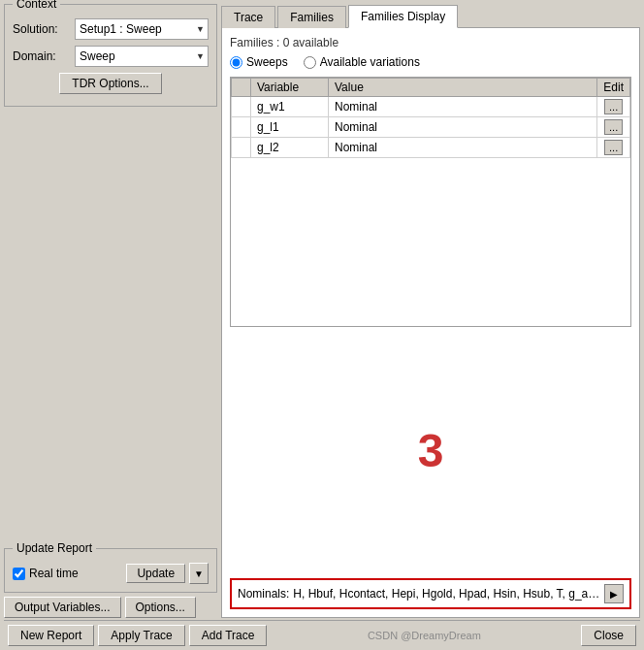  What do you see at coordinates (614, 594) in the screenshot?
I see `nominals-arrow-button: ▶` at bounding box center [614, 594].